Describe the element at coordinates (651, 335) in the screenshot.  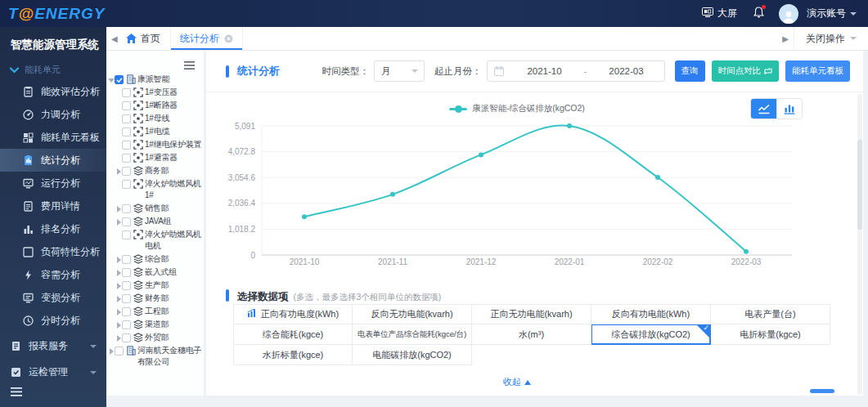
I see `data-item-cell: 综合碳排放(kgCO2)✓` at that location.